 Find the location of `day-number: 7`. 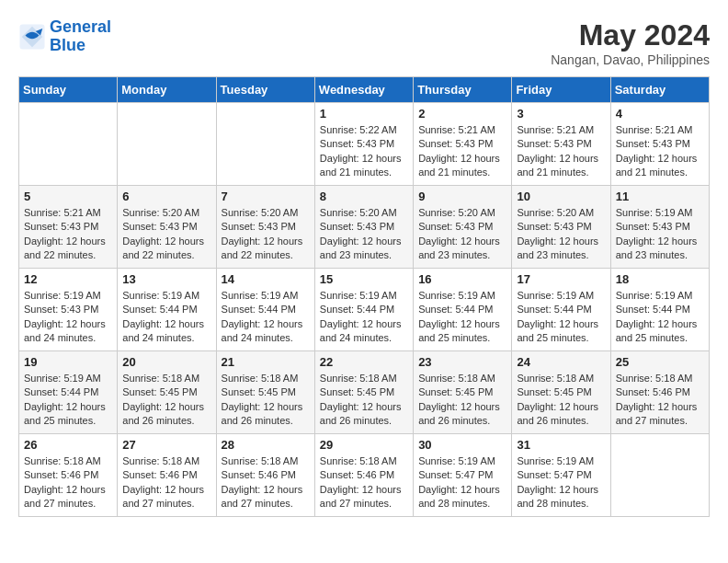

day-number: 7 is located at coordinates (266, 197).